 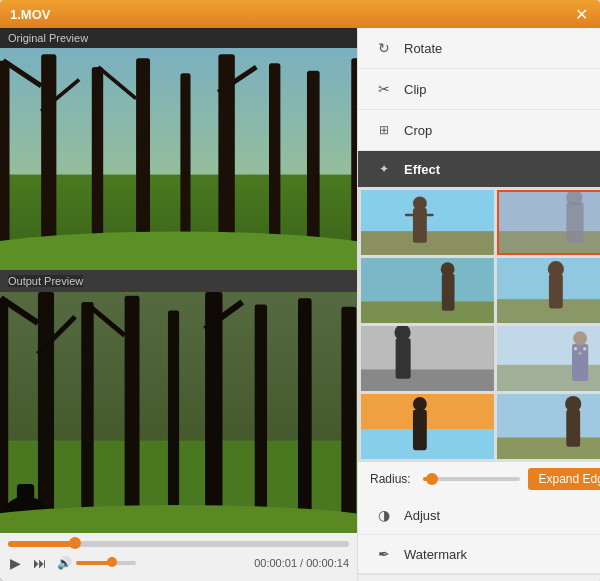 What do you see at coordinates (106, 563) in the screenshot?
I see `volume-slider` at bounding box center [106, 563].